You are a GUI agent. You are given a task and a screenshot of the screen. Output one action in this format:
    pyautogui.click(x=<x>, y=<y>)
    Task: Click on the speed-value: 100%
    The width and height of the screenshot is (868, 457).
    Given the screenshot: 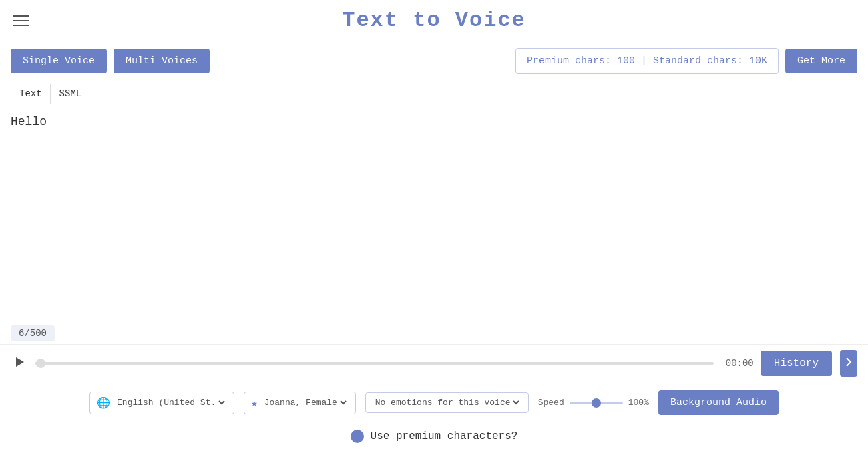 What is the action you would take?
    pyautogui.click(x=638, y=402)
    